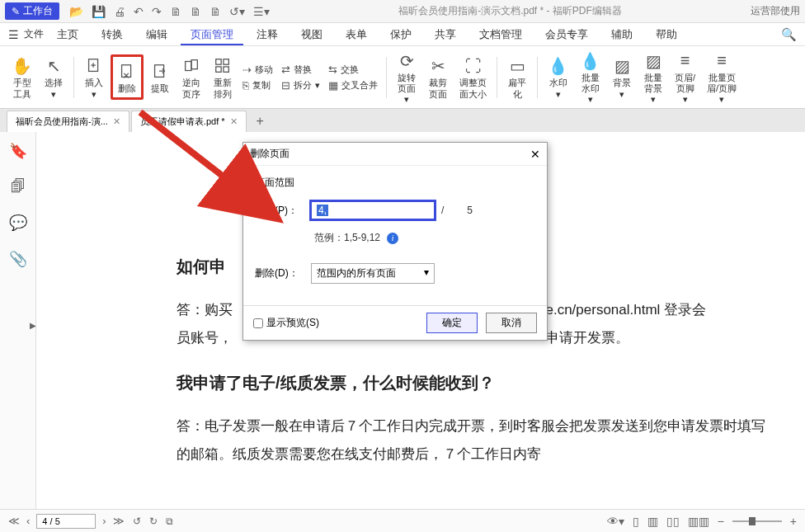  Describe the element at coordinates (653, 521) in the screenshot. I see `view-continuous-icon: ▥` at that location.